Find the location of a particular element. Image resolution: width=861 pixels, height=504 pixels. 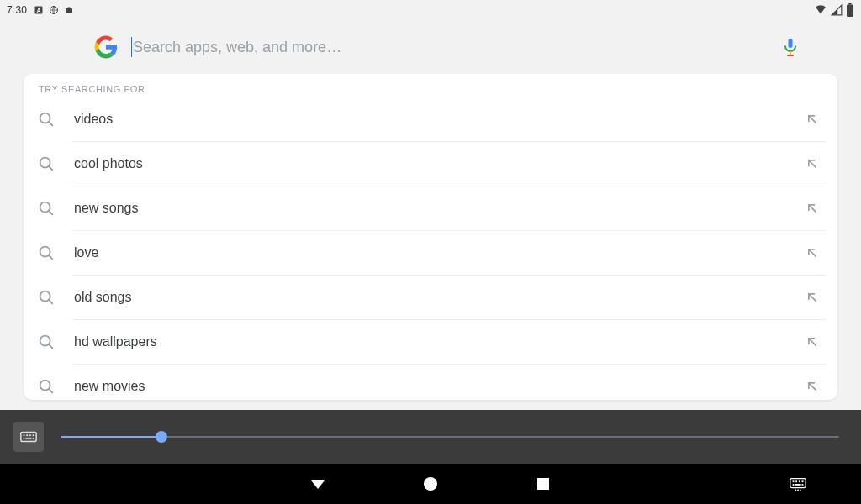

battery-icon is located at coordinates (850, 10).